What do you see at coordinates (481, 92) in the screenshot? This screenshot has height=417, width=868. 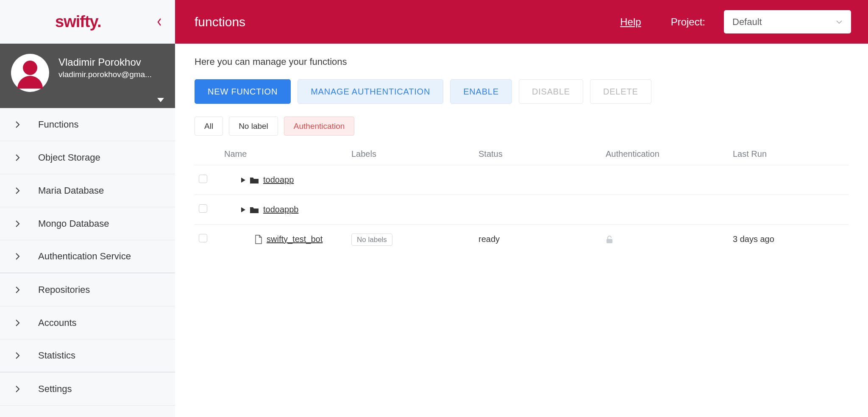 I see `enable-button: ENABLE` at bounding box center [481, 92].